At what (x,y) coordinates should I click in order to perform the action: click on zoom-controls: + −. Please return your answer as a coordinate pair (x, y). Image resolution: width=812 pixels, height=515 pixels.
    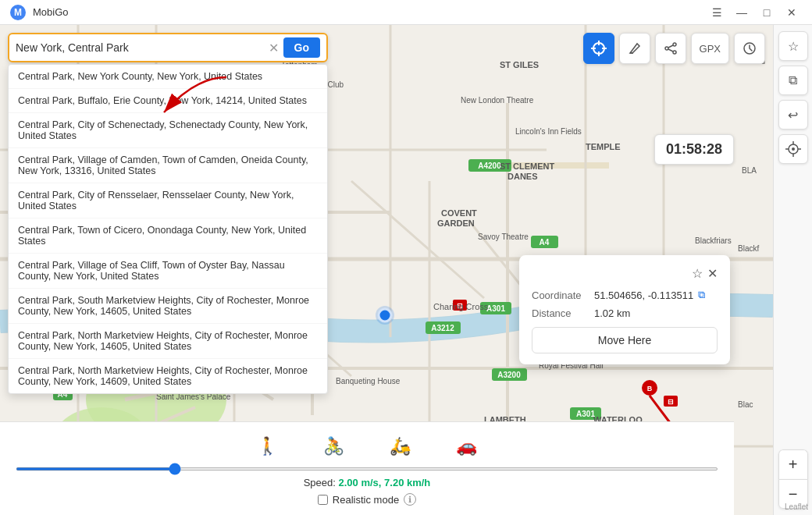
    Looking at the image, I should click on (793, 479).